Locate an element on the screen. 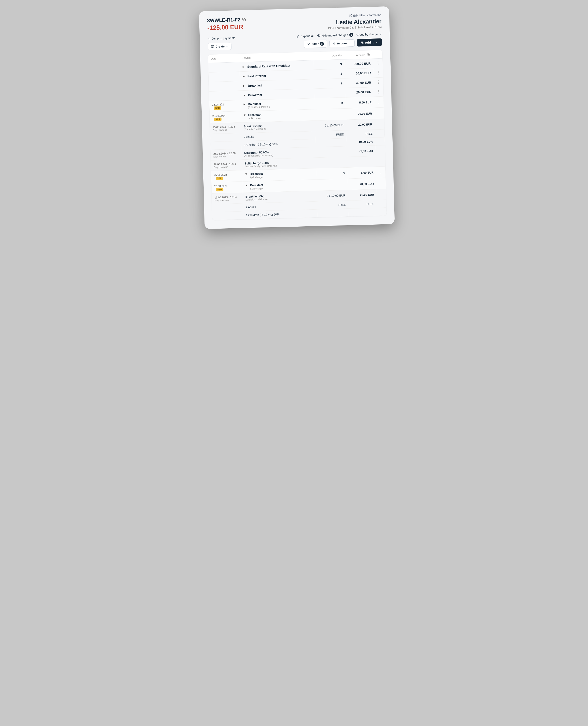 The width and height of the screenshot is (588, 726). create-button: Create is located at coordinates (219, 46).